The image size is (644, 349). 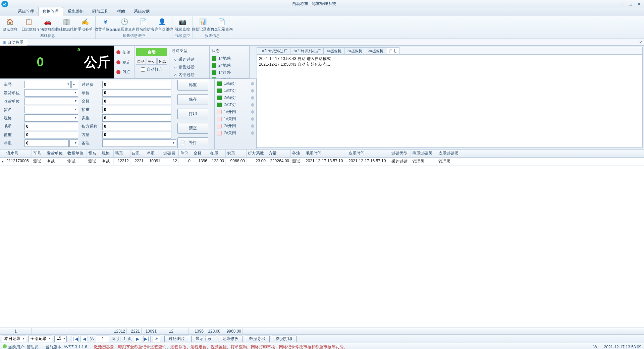 What do you see at coordinates (182, 25) in the screenshot?
I see `ribbon-视频监控: 📷视频监控` at bounding box center [182, 25].